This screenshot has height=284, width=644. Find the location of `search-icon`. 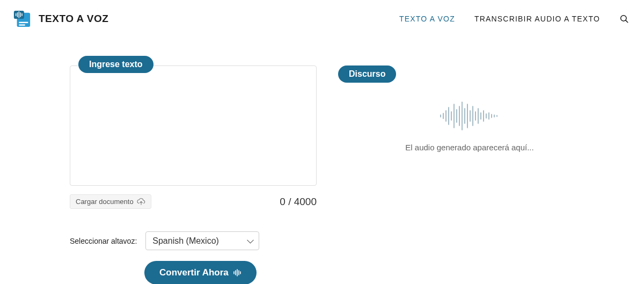

search-icon is located at coordinates (624, 19).